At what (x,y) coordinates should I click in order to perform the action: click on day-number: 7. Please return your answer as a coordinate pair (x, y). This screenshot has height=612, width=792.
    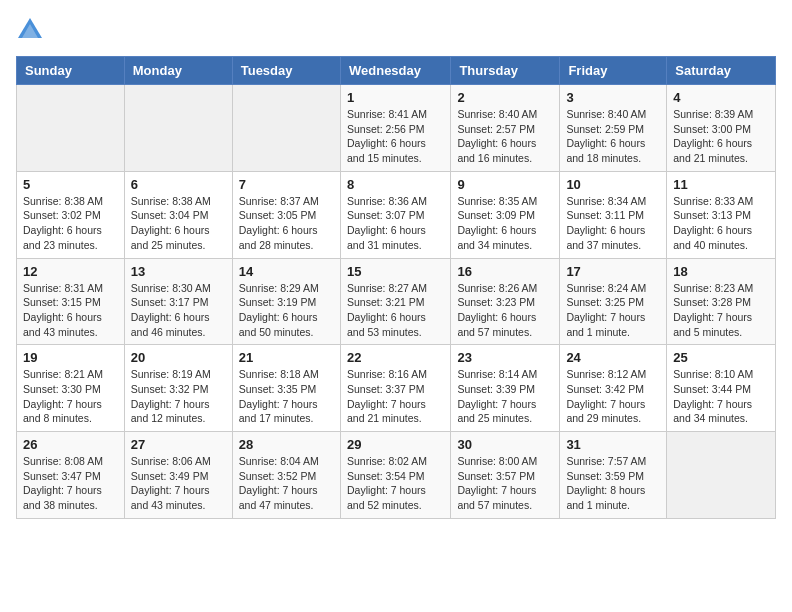
    Looking at the image, I should click on (286, 184).